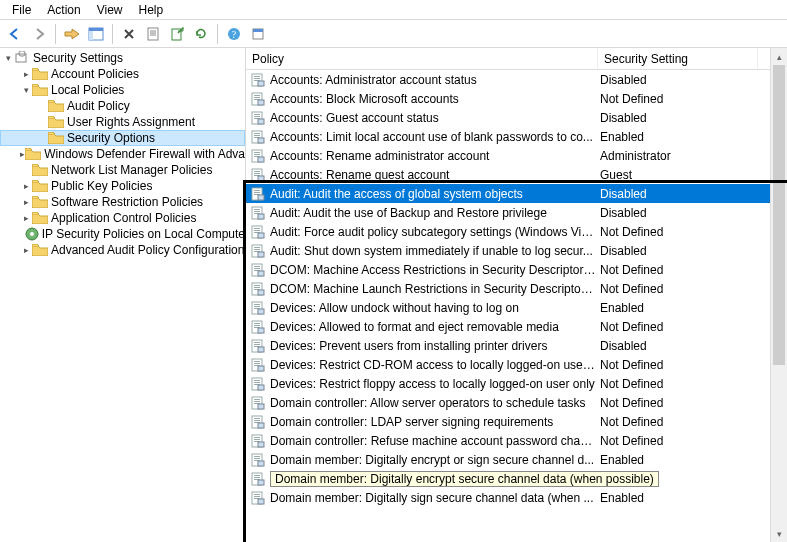 This screenshot has width=787, height=542. What do you see at coordinates (201, 34) in the screenshot?
I see `refresh-button` at bounding box center [201, 34].